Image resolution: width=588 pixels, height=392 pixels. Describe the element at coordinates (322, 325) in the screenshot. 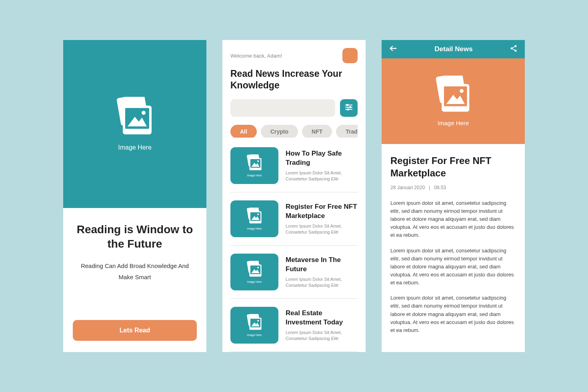

I see `news-texts: Real Estate Investment TodayLorem Ipsum …` at that location.